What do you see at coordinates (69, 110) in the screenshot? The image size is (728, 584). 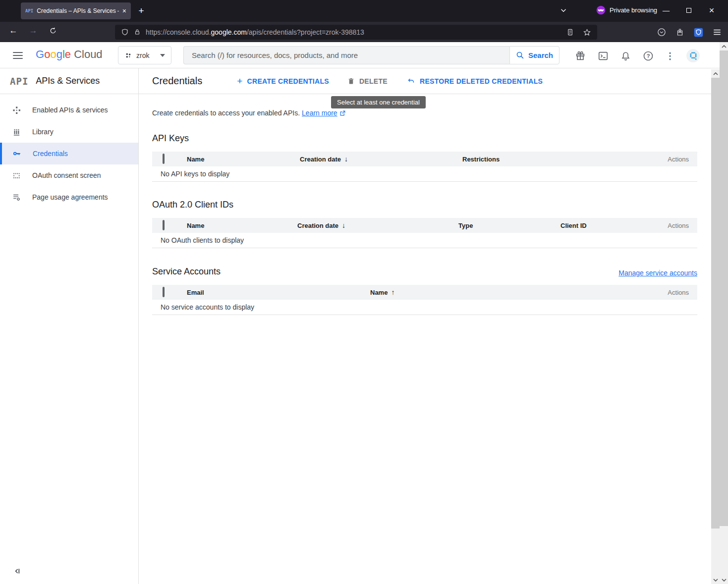 I see `sidebar-item-enabled-apis: Enabled APIs & services` at bounding box center [69, 110].